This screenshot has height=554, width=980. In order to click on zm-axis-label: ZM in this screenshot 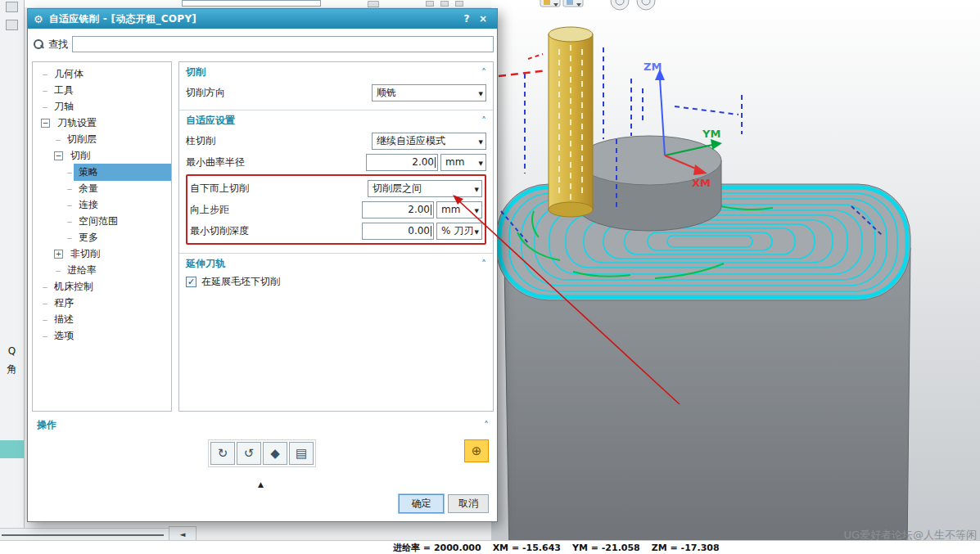, I will do `click(653, 67)`.